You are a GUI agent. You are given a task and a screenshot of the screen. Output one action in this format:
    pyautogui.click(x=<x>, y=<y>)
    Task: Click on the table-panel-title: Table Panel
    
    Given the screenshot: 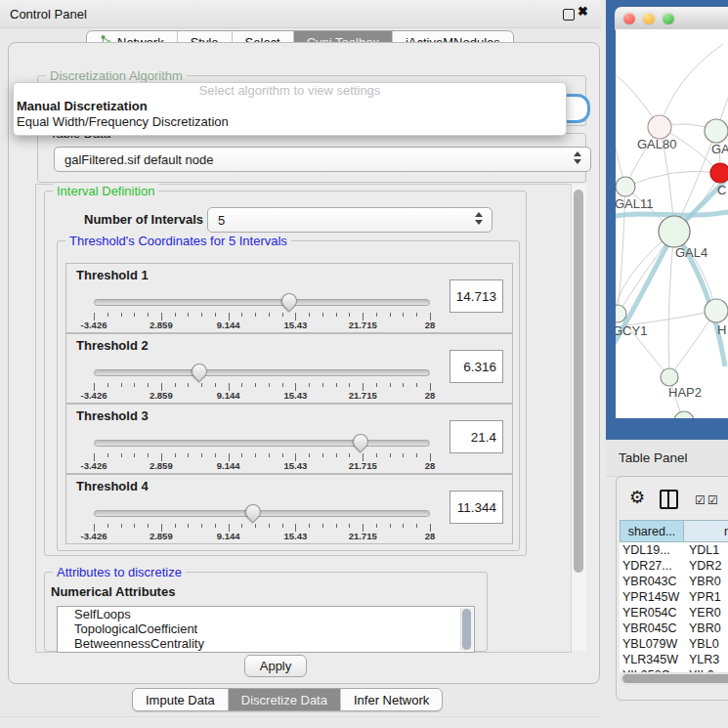 What is the action you would take?
    pyautogui.click(x=653, y=457)
    